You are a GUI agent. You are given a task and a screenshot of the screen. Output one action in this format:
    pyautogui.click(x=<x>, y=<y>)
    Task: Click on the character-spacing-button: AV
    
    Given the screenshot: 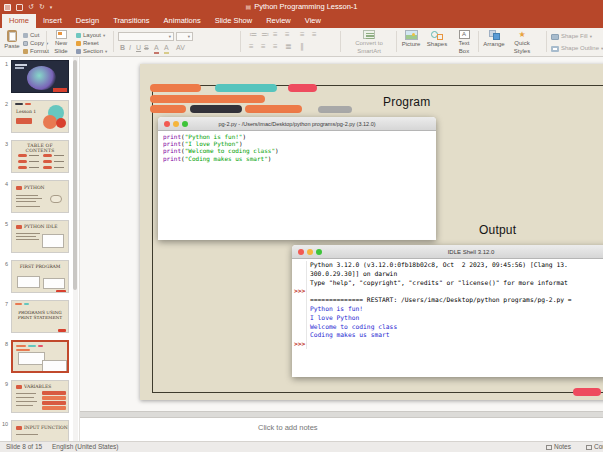 What is the action you would take?
    pyautogui.click(x=180, y=48)
    